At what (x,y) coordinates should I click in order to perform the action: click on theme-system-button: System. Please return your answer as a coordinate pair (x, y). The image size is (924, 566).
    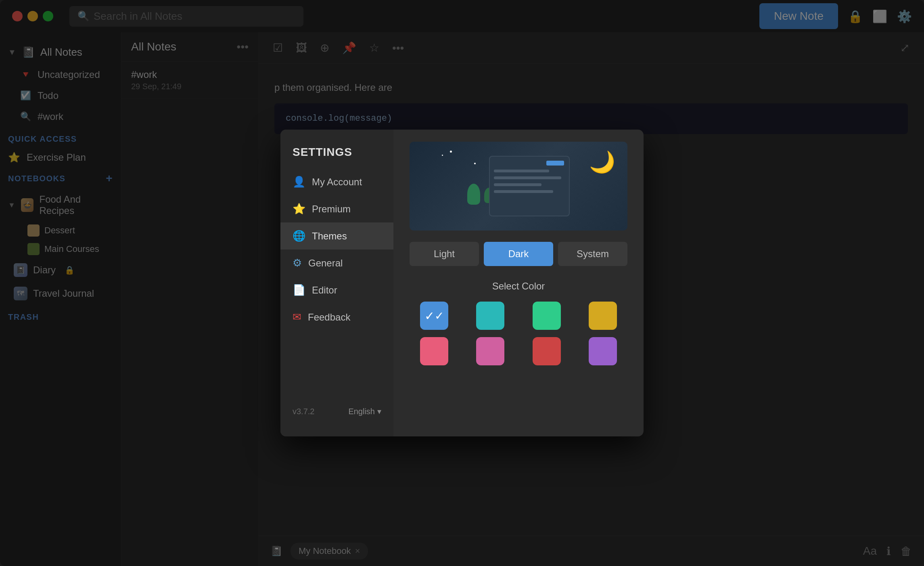
    Looking at the image, I should click on (593, 254).